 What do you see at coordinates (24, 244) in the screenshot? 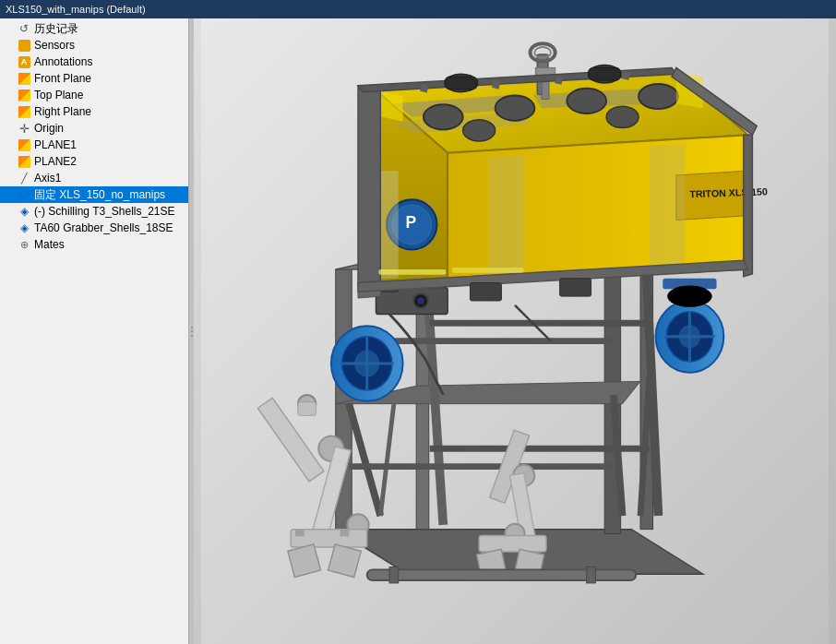
I see `mates-icon: ⊕` at bounding box center [24, 244].